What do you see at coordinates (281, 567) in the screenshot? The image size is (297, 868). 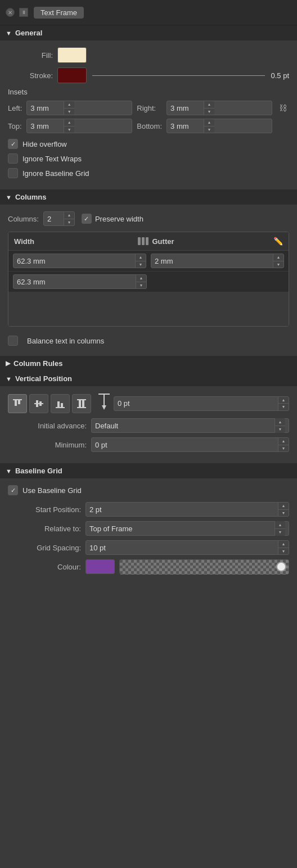 I see `colour-slider-thumb` at bounding box center [281, 567].